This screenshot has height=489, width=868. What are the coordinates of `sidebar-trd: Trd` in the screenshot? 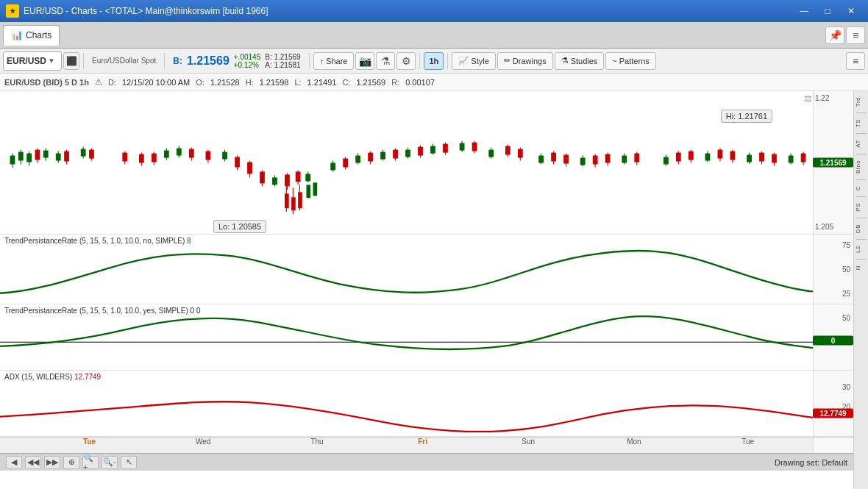 It's located at (861, 101).